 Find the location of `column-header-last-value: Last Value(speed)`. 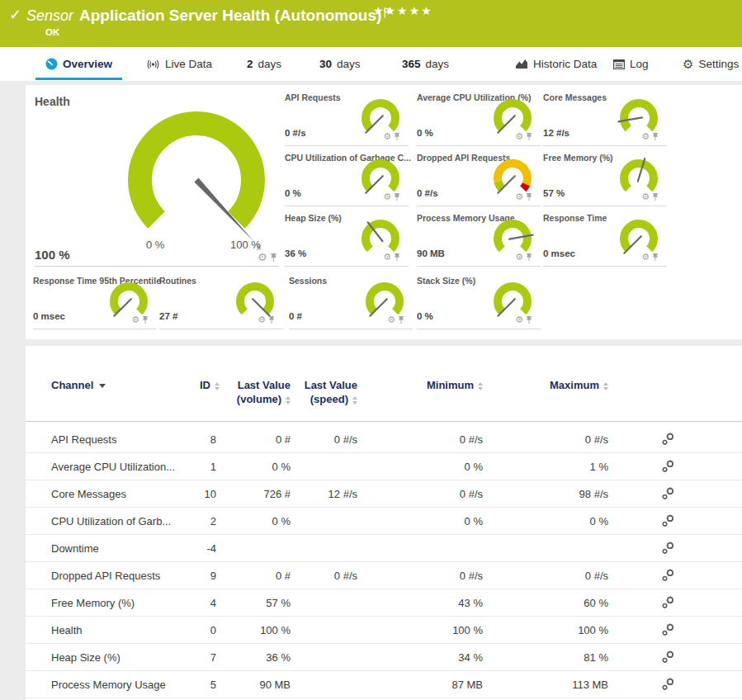

column-header-last-value: Last Value(speed) is located at coordinates (324, 400).